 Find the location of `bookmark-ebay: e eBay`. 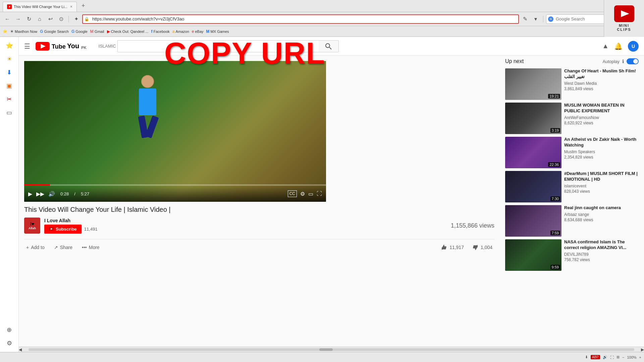

bookmark-ebay: e eBay is located at coordinates (198, 32).